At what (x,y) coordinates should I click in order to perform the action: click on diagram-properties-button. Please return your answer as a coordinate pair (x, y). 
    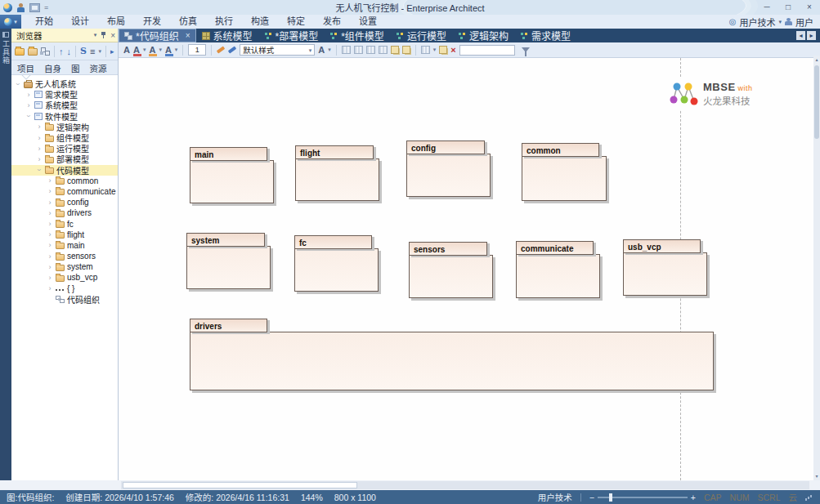
    Looking at the image, I should click on (443, 50).